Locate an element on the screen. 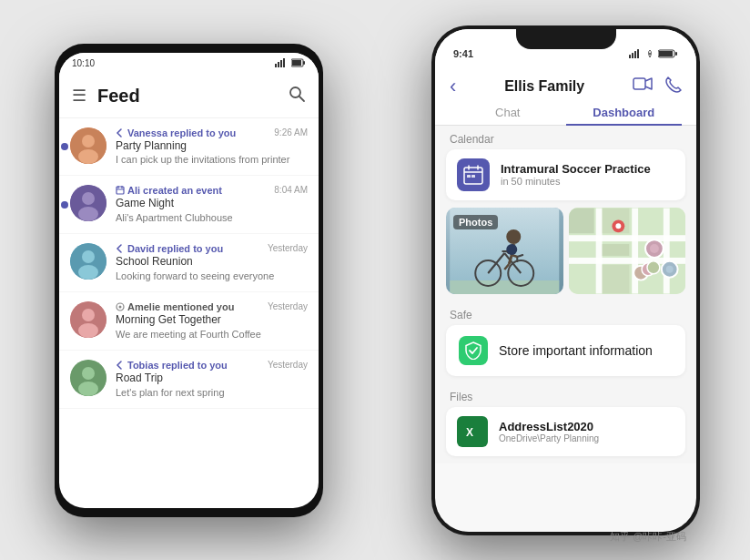 The image size is (750, 560). iphone-notch-area: 9:41 is located at coordinates (566, 49).